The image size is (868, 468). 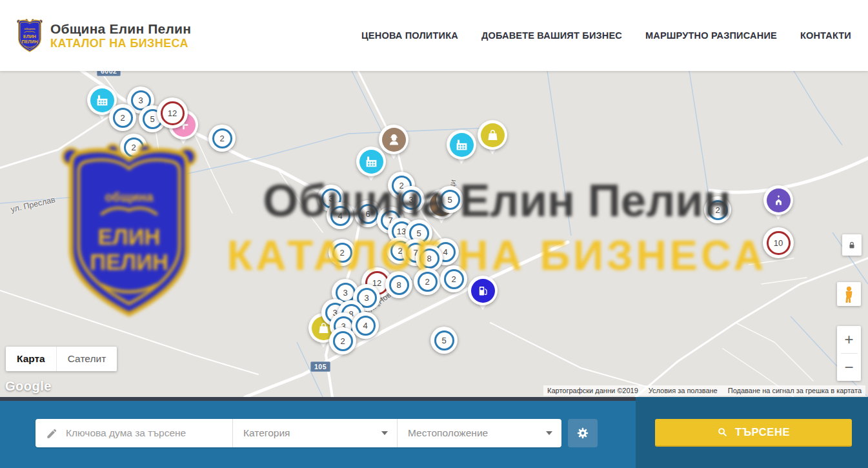 I want to click on attribution-report-error-link: Подаване на сигнал за грешка в картата, so click(x=795, y=391).